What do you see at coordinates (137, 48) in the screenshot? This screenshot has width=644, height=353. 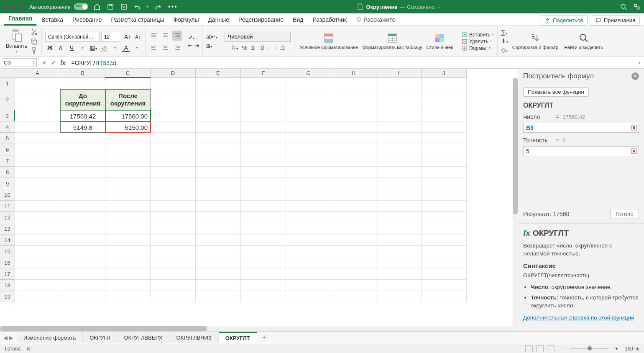 I see `font-color-dropdown-icon: ▾` at bounding box center [137, 48].